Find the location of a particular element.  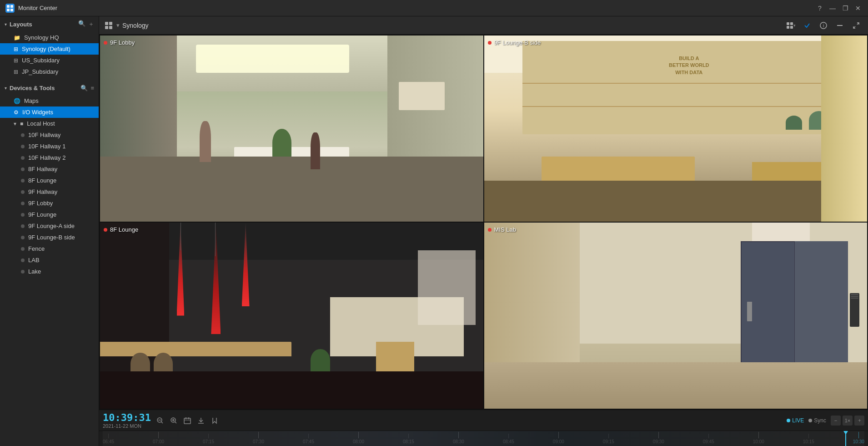

sidebar-item-8f-lounge: 8F Lounge is located at coordinates (49, 180).